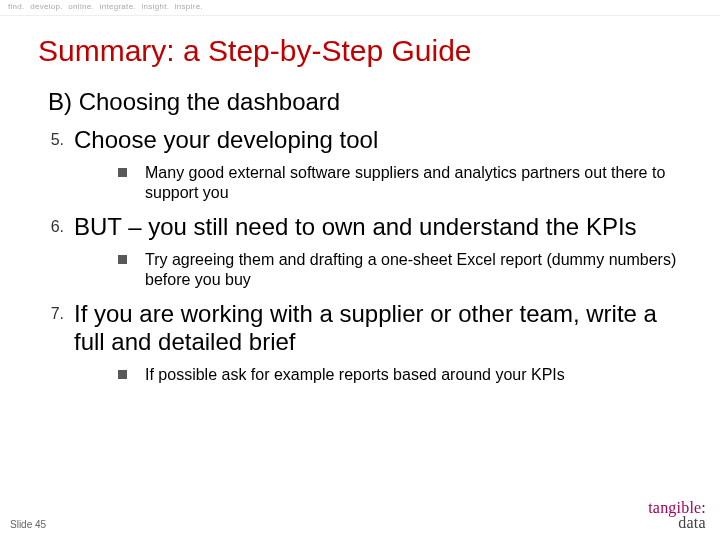  I want to click on list-item: 6. BUT – you still need to own and under…, so click(366, 252).